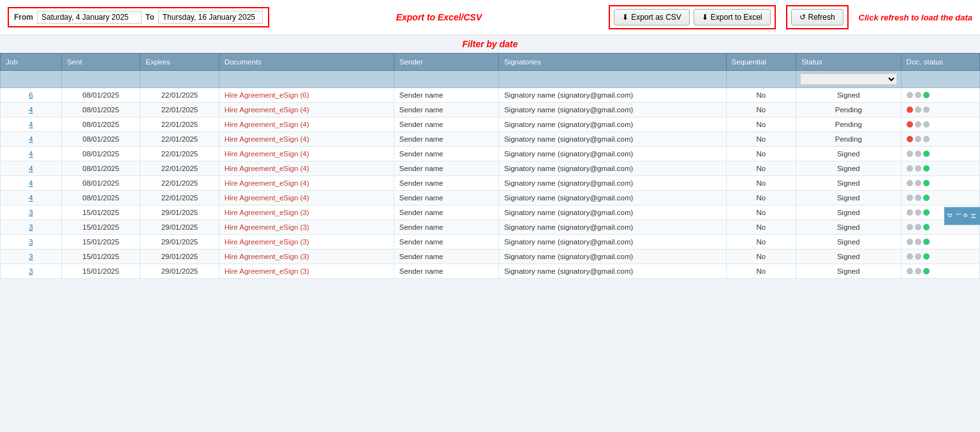 This screenshot has width=980, height=432. I want to click on export-csv-button: ⬇ Export as CSV, so click(652, 17).